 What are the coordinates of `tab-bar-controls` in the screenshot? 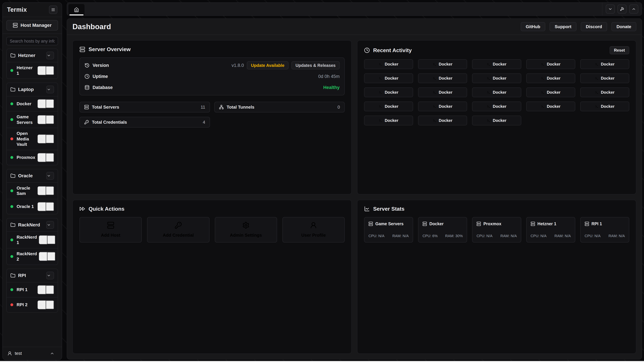 It's located at (622, 9).